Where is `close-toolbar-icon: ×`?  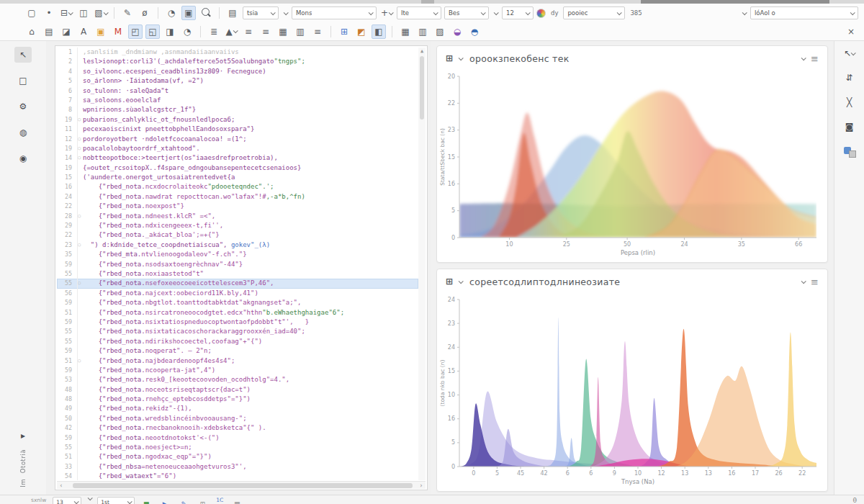 close-toolbar-icon: × is located at coordinates (851, 32).